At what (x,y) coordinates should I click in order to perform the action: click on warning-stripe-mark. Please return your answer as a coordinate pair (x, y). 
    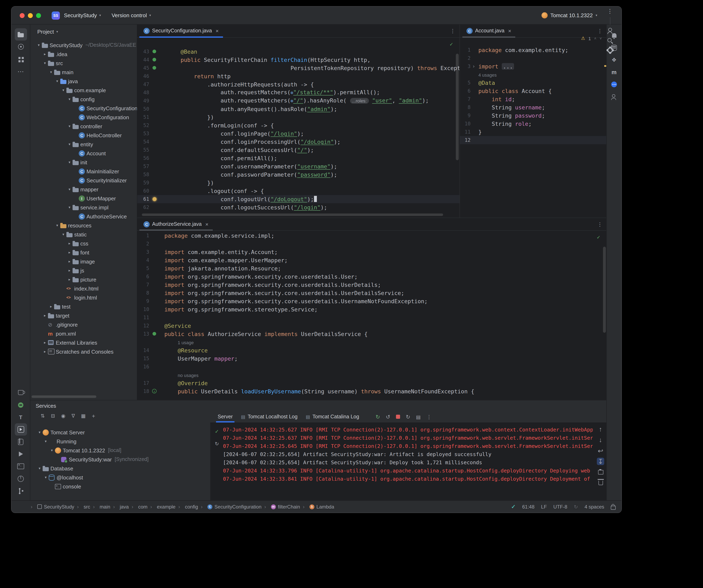
    Looking at the image, I should click on (605, 66).